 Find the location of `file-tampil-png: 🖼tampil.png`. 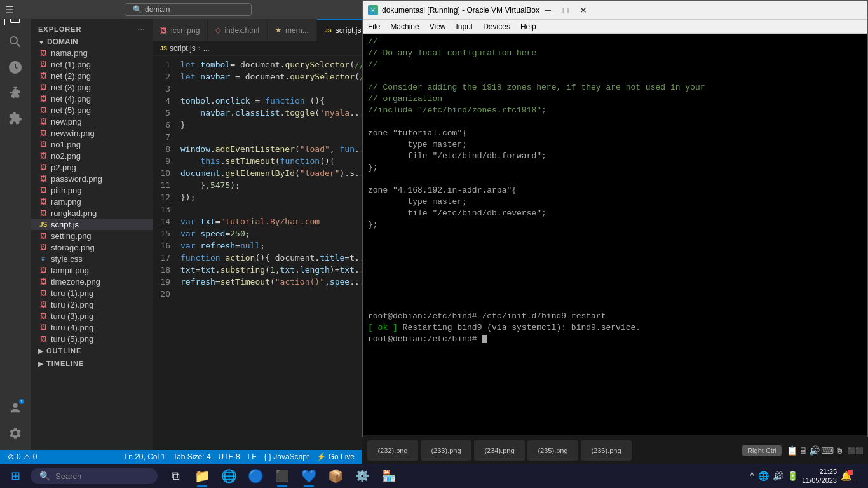

file-tampil-png: 🖼tampil.png is located at coordinates (92, 270).